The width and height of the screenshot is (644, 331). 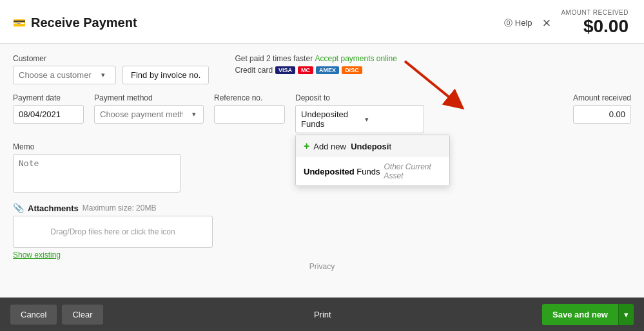 I want to click on receive-payment-icon: 💳, so click(x=19, y=23).